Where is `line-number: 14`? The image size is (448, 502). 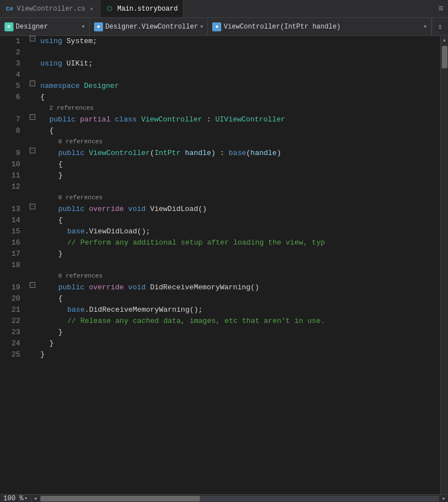
line-number: 14 is located at coordinates (13, 220).